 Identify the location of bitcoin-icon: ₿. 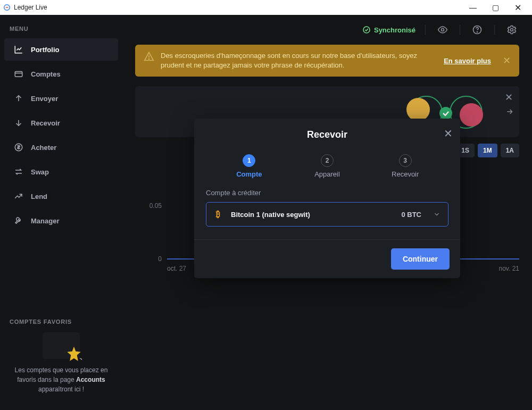
(219, 214).